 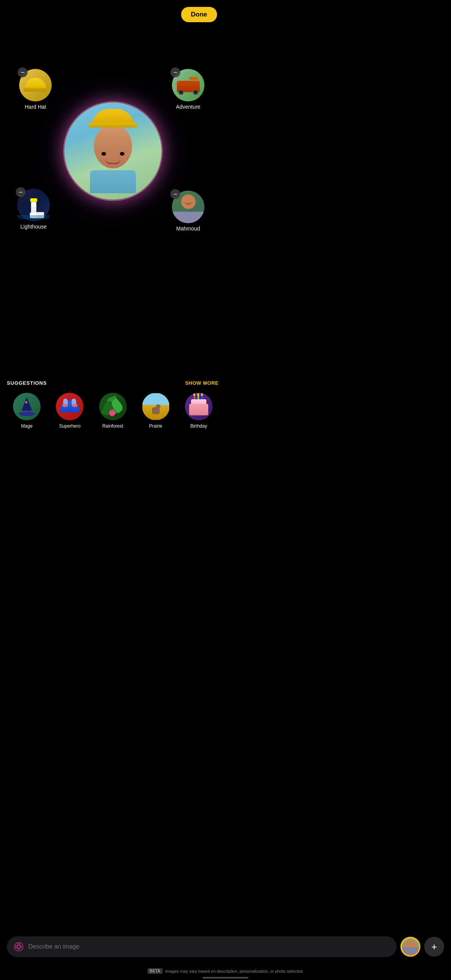 What do you see at coordinates (70, 426) in the screenshot?
I see `superhero-label: Superhero` at bounding box center [70, 426].